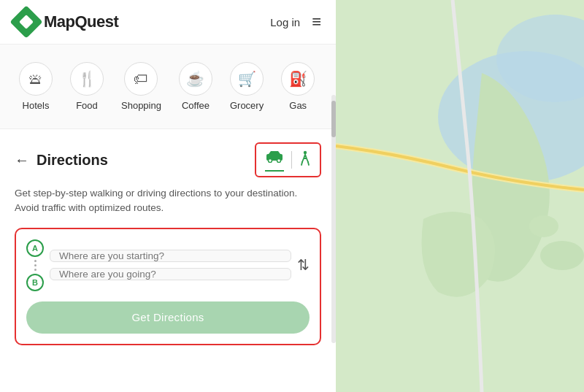 This screenshot has height=392, width=584. What do you see at coordinates (81, 22) in the screenshot?
I see `logo-text: MapQuest` at bounding box center [81, 22].